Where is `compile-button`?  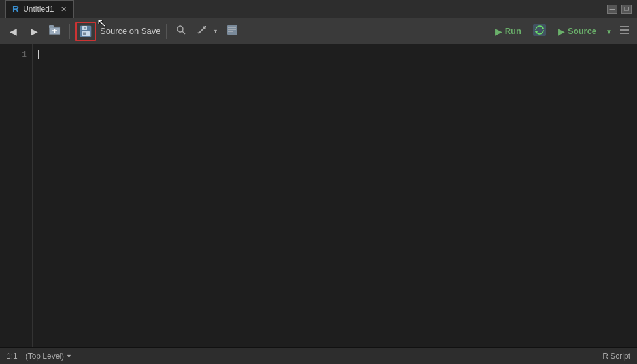
compile-button is located at coordinates (232, 31).